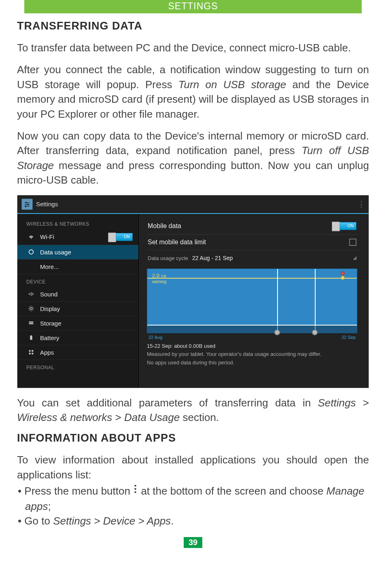 Image resolution: width=386 pixels, height=588 pixels. Describe the element at coordinates (164, 226) in the screenshot. I see `row-label: Mobile data` at that location.